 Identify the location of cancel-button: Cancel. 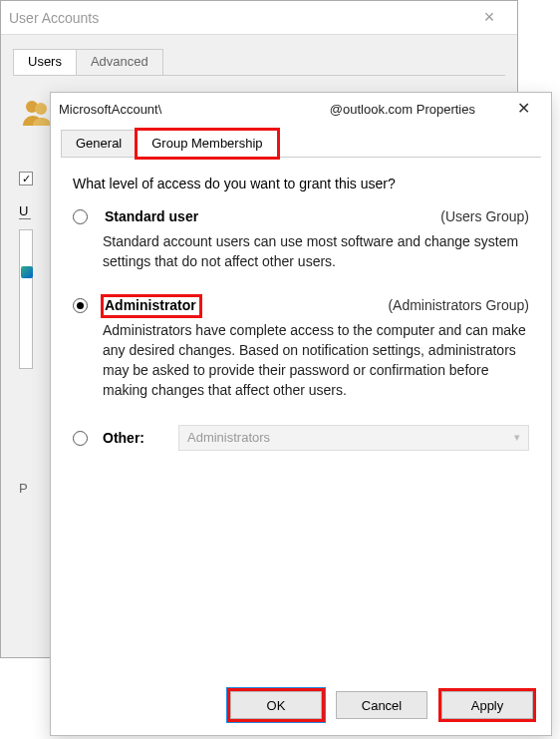
(382, 705).